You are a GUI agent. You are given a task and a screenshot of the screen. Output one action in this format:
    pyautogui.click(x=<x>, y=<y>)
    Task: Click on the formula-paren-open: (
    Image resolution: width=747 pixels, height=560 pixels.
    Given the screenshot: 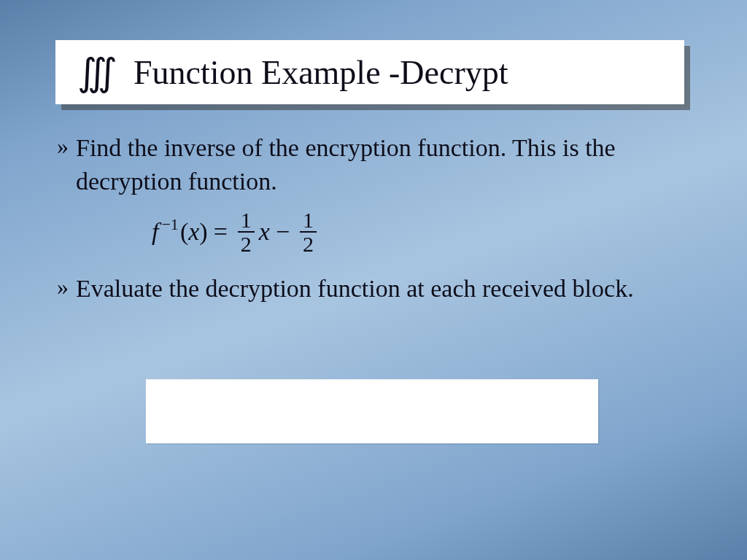 What is the action you would take?
    pyautogui.click(x=184, y=232)
    